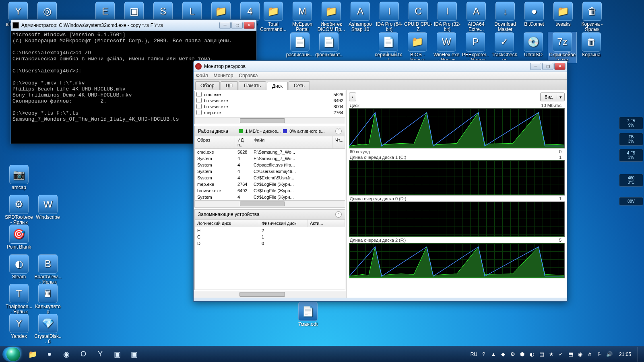 The height and width of the screenshot is (362, 644). Describe the element at coordinates (48, 208) in the screenshot. I see `desktop-icon: WWindscribe` at that location.